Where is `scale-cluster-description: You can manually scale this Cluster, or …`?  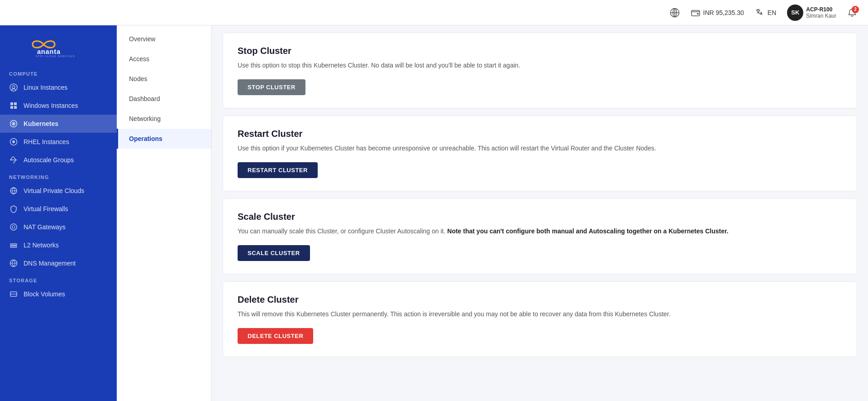
scale-cluster-description: You can manually scale this Cluster, or … is located at coordinates (540, 231).